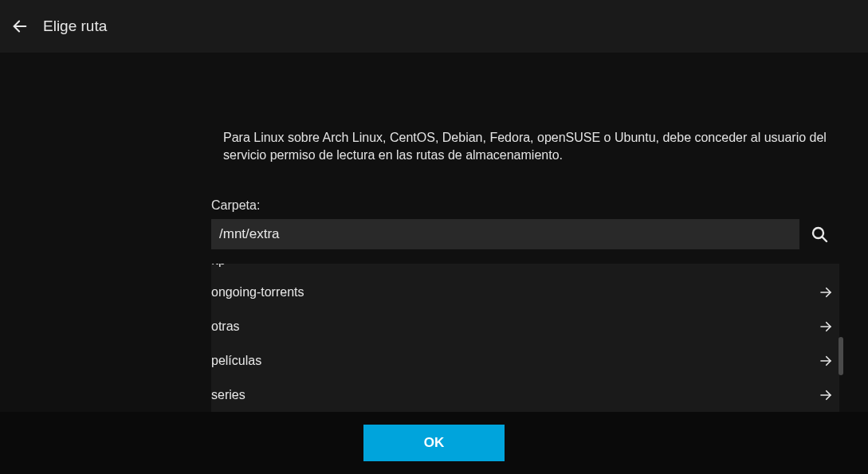  Describe the element at coordinates (218, 264) in the screenshot. I see `list-item-label: ftp` at that location.